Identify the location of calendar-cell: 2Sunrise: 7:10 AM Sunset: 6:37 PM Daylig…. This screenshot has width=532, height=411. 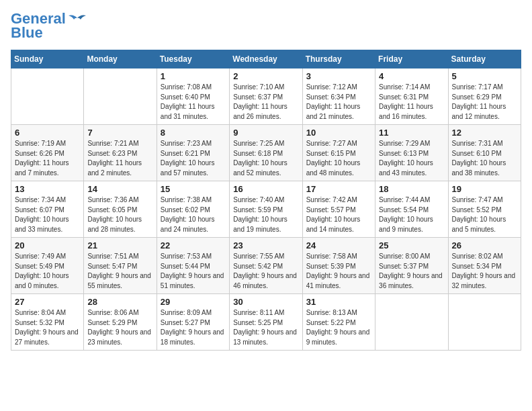
(266, 97).